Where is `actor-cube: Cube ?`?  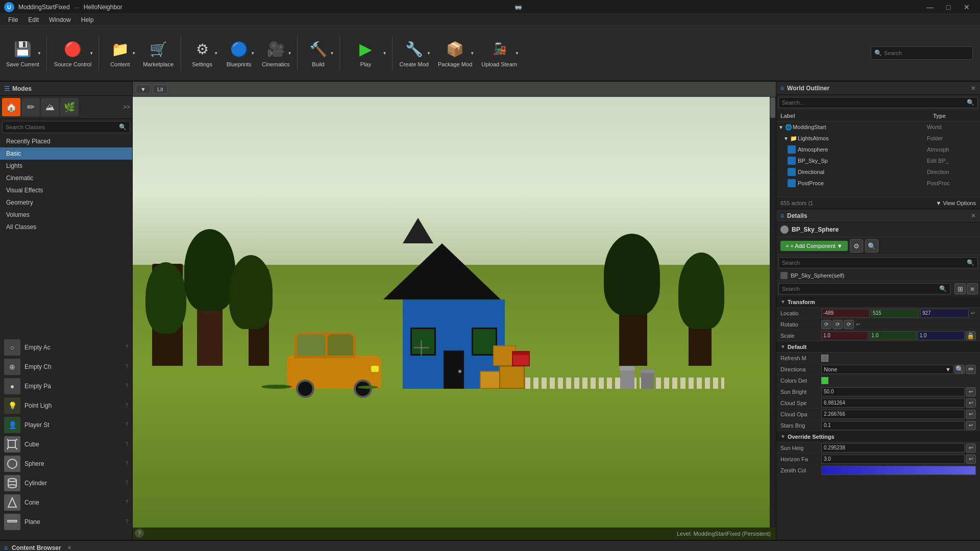
actor-cube: Cube ? is located at coordinates (66, 444).